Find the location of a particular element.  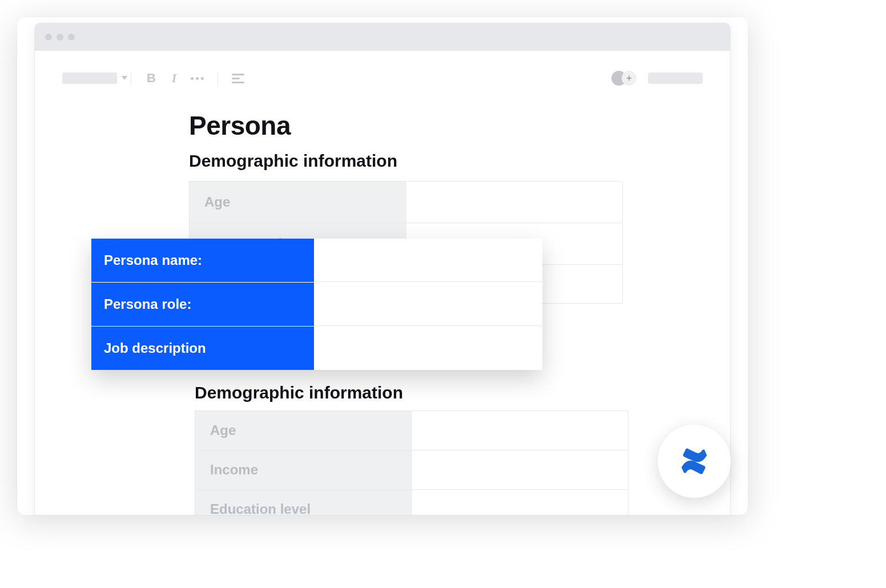

table-header-cell: Persona role: is located at coordinates (203, 304).